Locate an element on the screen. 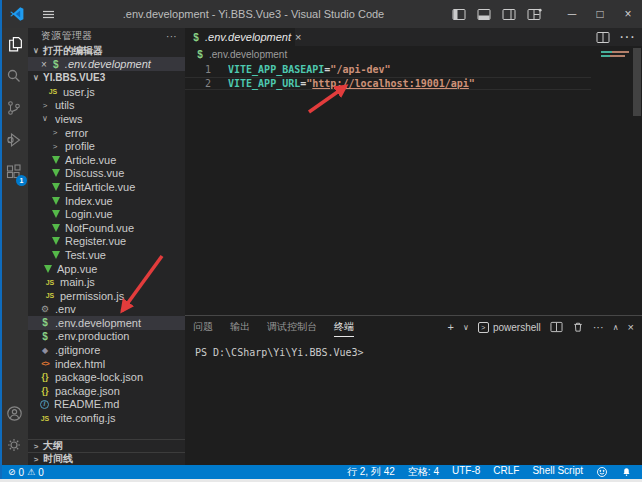  activity-source-control-icon is located at coordinates (14, 108).